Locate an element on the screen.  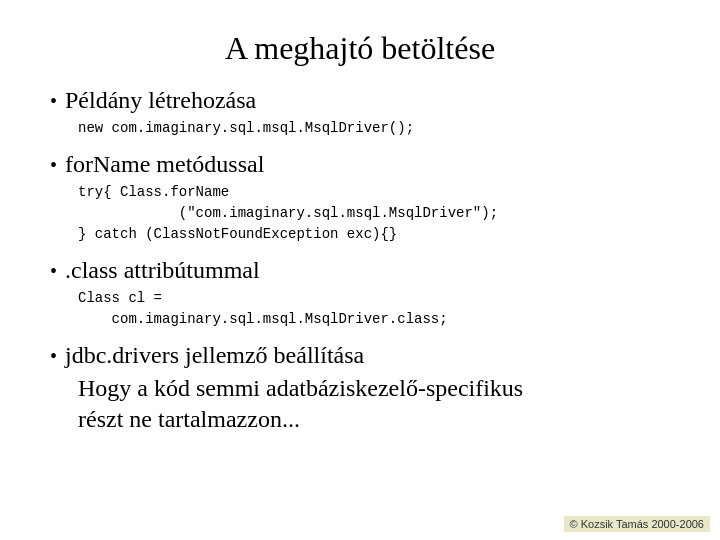
slide-title: A meghajtó betöltése is located at coordinates (360, 48).